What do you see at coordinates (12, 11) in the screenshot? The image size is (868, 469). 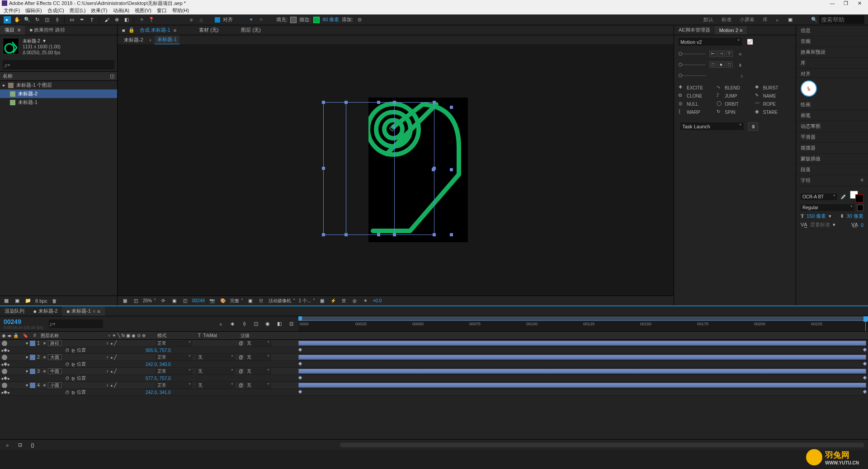 I see `menu-file: 文件(F)` at bounding box center [12, 11].